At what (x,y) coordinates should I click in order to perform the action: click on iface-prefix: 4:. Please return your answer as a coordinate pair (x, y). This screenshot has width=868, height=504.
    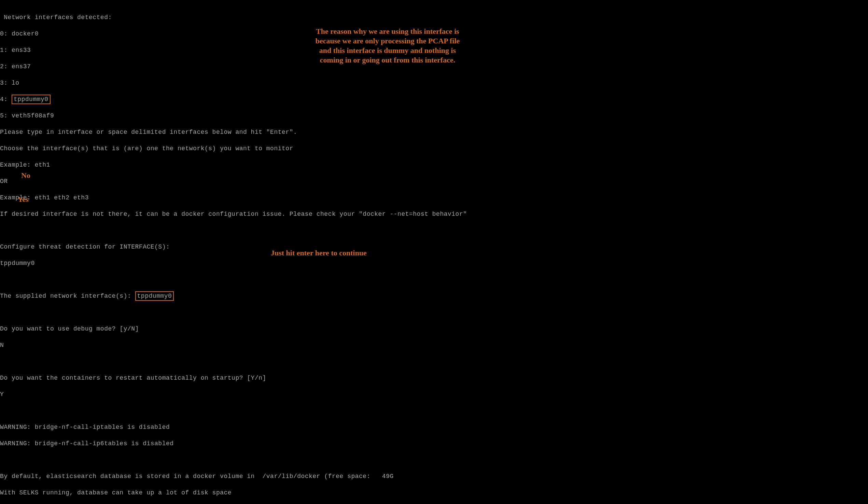
    Looking at the image, I should click on (6, 99).